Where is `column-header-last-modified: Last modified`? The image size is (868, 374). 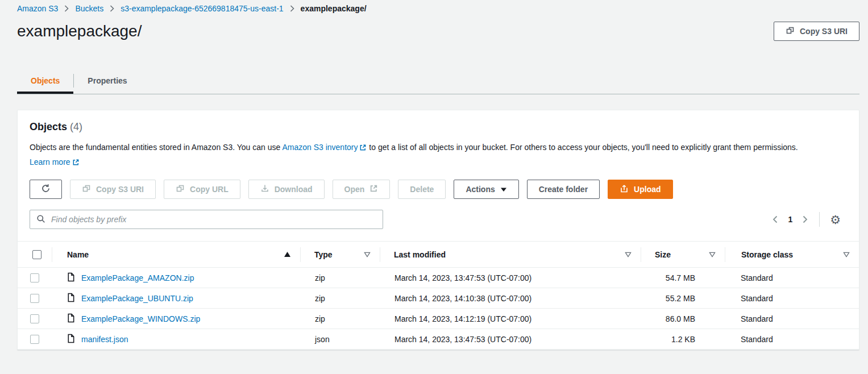
column-header-last-modified: Last modified is located at coordinates (510, 255).